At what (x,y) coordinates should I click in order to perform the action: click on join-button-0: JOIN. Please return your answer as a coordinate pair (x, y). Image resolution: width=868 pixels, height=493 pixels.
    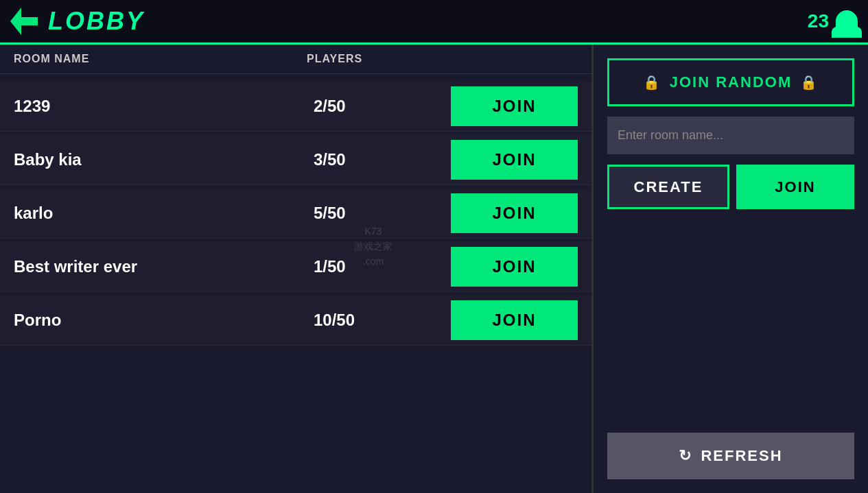
    Looking at the image, I should click on (515, 106).